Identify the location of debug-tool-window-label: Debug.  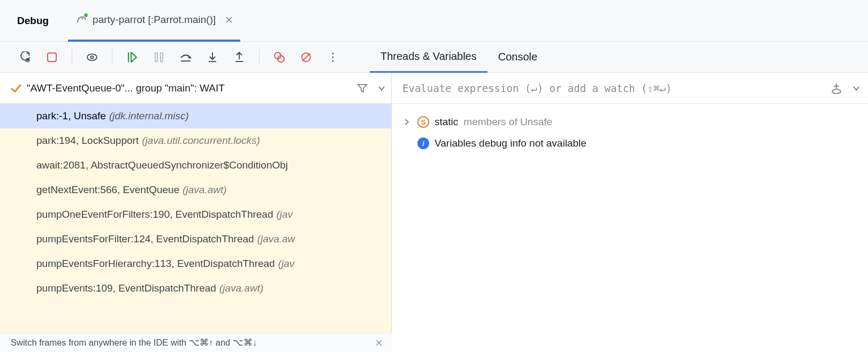
(33, 21).